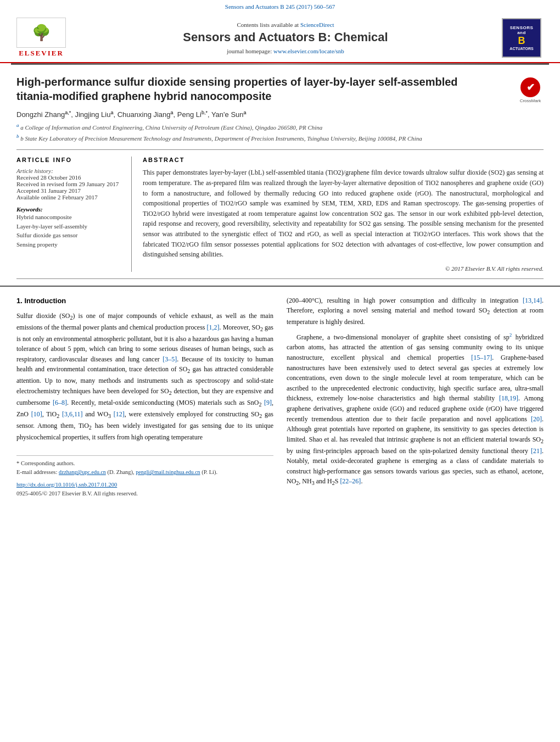  What do you see at coordinates (280, 127) in the screenshot?
I see `affil-a: a a College of Information and Control E…` at bounding box center [280, 127].